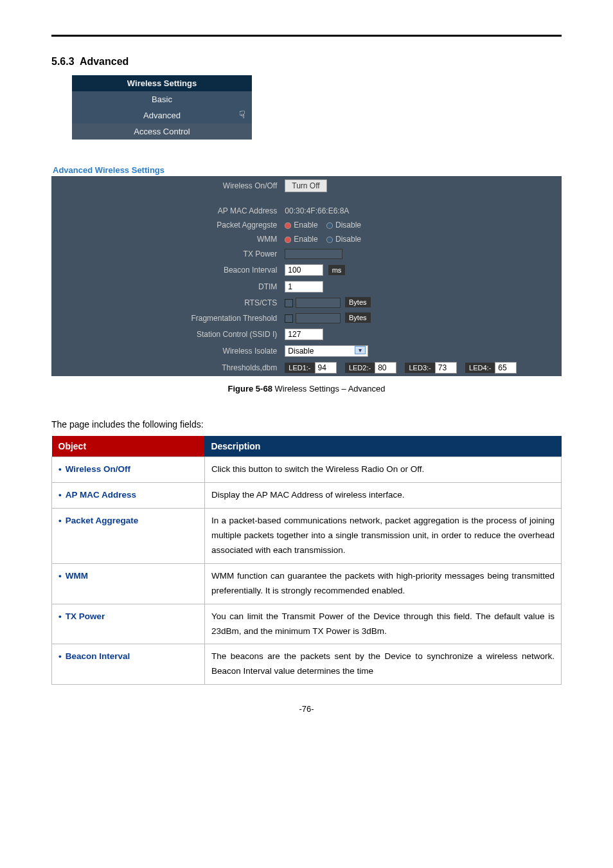 The height and width of the screenshot is (868, 613). Describe the element at coordinates (506, 368) in the screenshot. I see `led4-input: 65` at that location.